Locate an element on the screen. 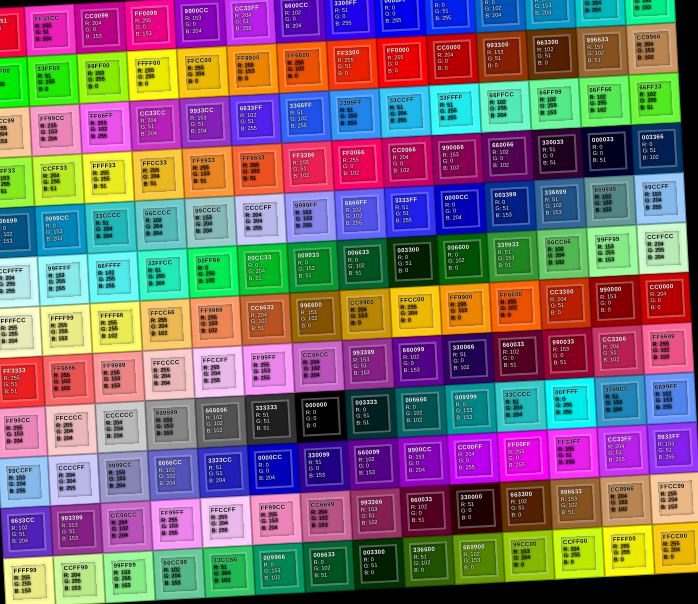  list-item: 990066 R: 153 G: 0 B: 102 is located at coordinates (458, 160).